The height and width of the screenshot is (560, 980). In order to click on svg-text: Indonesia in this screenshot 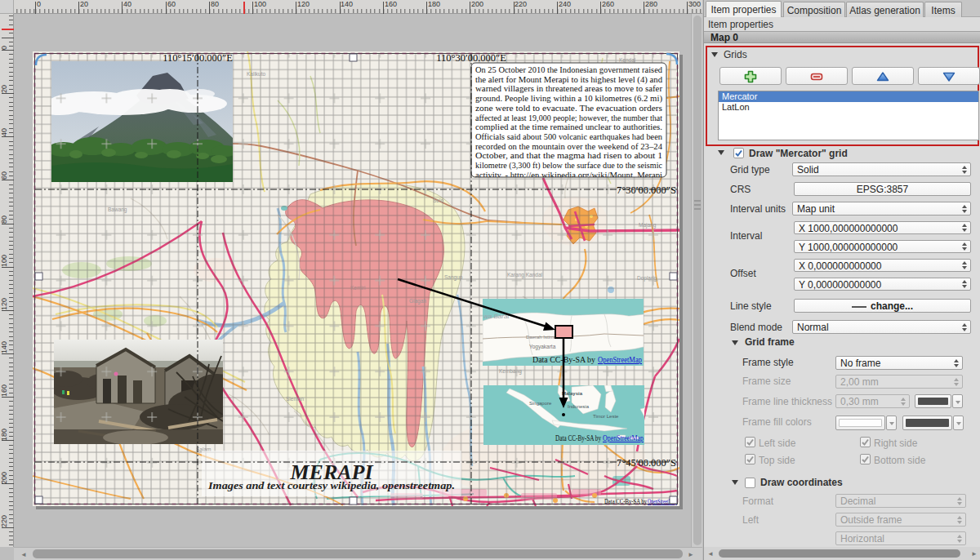, I will do `click(578, 407)`.